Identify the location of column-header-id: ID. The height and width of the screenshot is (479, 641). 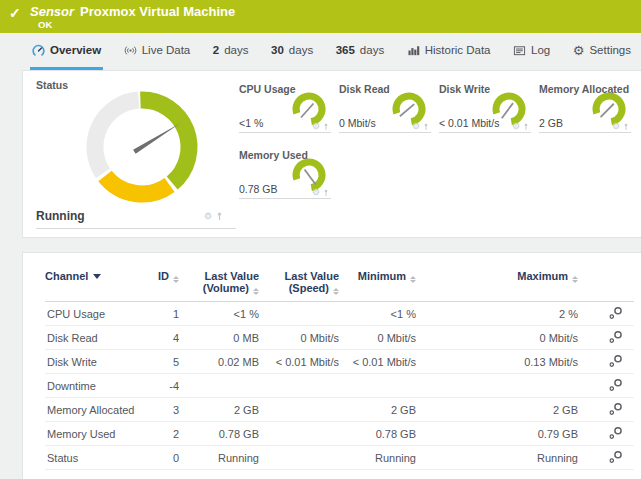
(157, 286).